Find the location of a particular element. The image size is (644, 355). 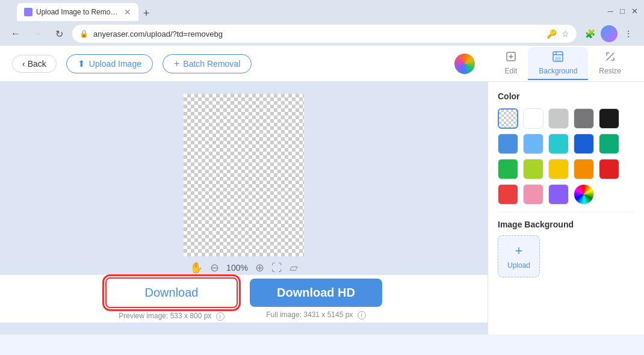

tab-background: Background is located at coordinates (558, 64).